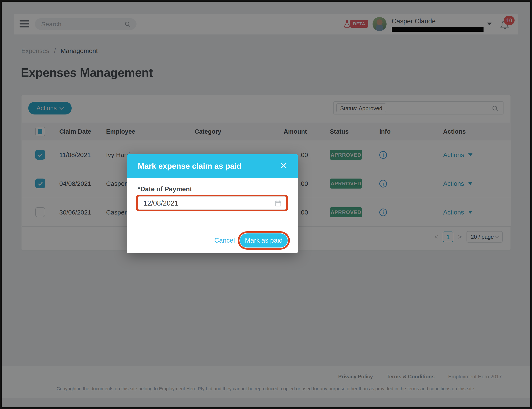 This screenshot has width=532, height=409. Describe the element at coordinates (284, 166) in the screenshot. I see `close-icon: ✕` at that location.